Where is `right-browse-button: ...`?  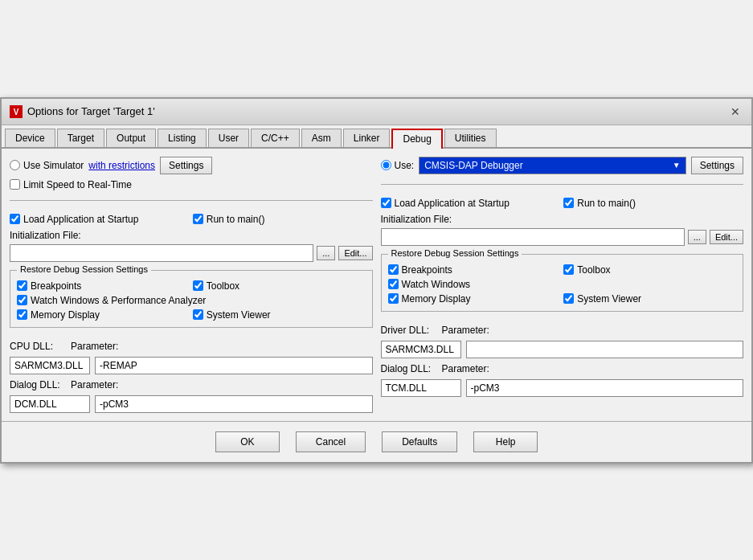 right-browse-button: ... is located at coordinates (698, 237).